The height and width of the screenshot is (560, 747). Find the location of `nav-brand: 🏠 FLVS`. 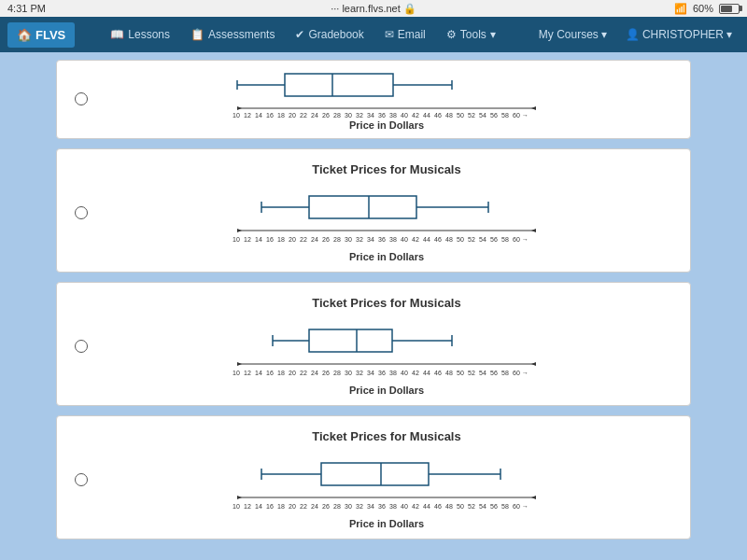

nav-brand: 🏠 FLVS is located at coordinates (41, 35).